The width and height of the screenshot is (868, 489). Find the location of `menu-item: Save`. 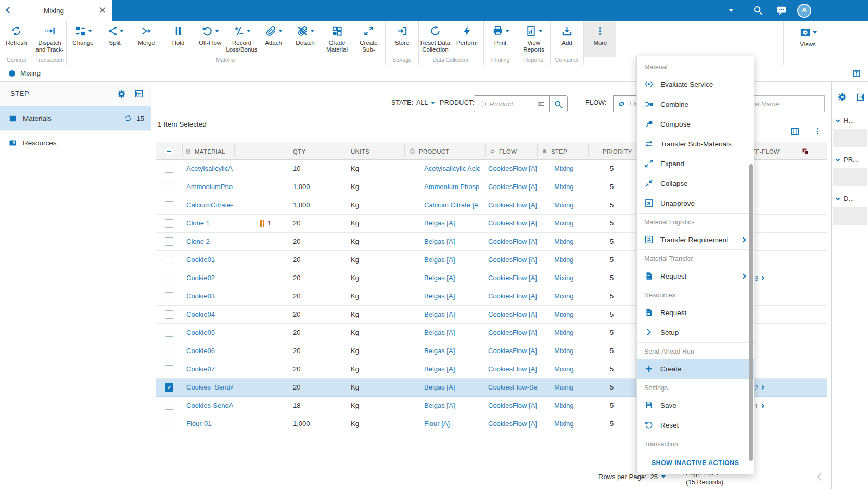

menu-item: Save is located at coordinates (695, 405).